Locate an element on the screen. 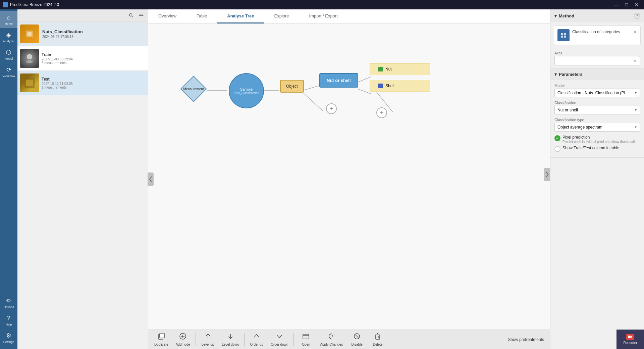 This screenshot has height=349, width=644. level-up-button: Level up is located at coordinates (208, 340).